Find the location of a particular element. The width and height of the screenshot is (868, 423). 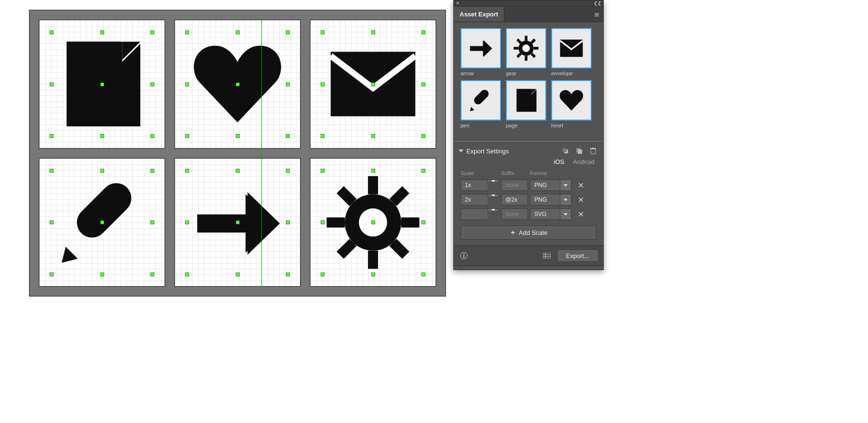

format-dropdown: SVG is located at coordinates (551, 214).